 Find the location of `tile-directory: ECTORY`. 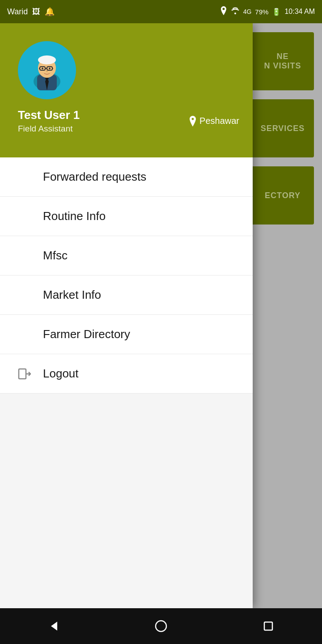

tile-directory: ECTORY is located at coordinates (283, 195).